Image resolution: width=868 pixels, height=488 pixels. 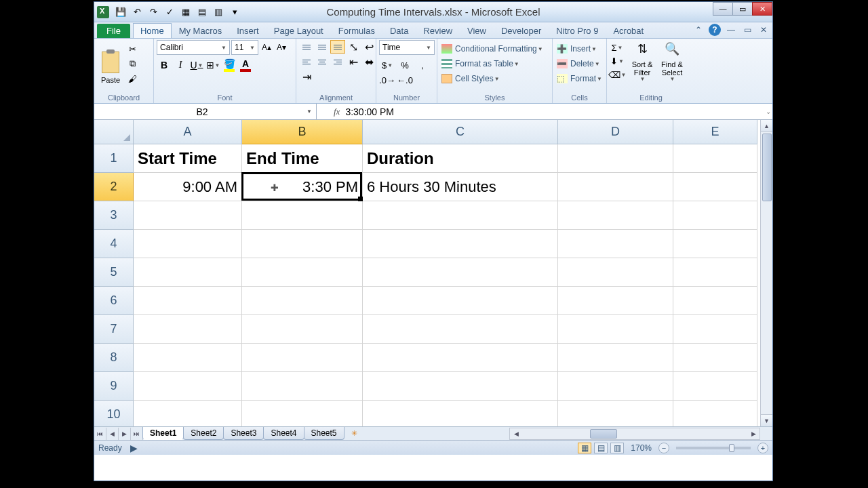 What do you see at coordinates (137, 12) in the screenshot?
I see `undo-icon: ↶` at bounding box center [137, 12].